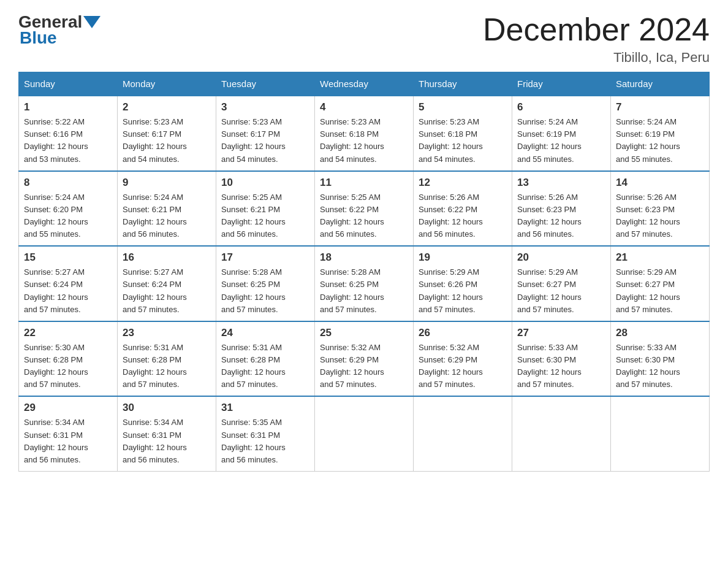  What do you see at coordinates (265, 442) in the screenshot?
I see `day-info: Sunrise: 5:35 AM Sunset: 6:31 PM Dayligh…` at bounding box center [265, 442].